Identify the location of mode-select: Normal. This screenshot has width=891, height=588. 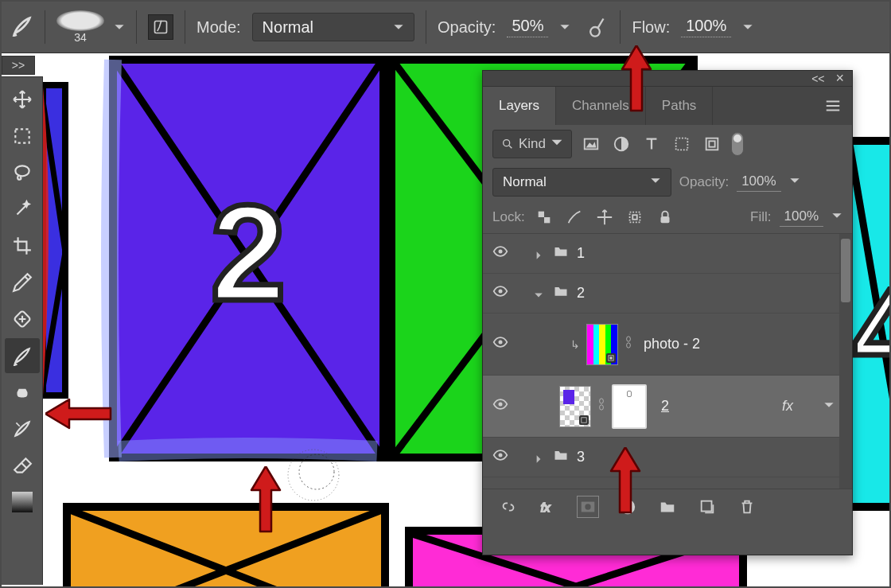
(333, 27).